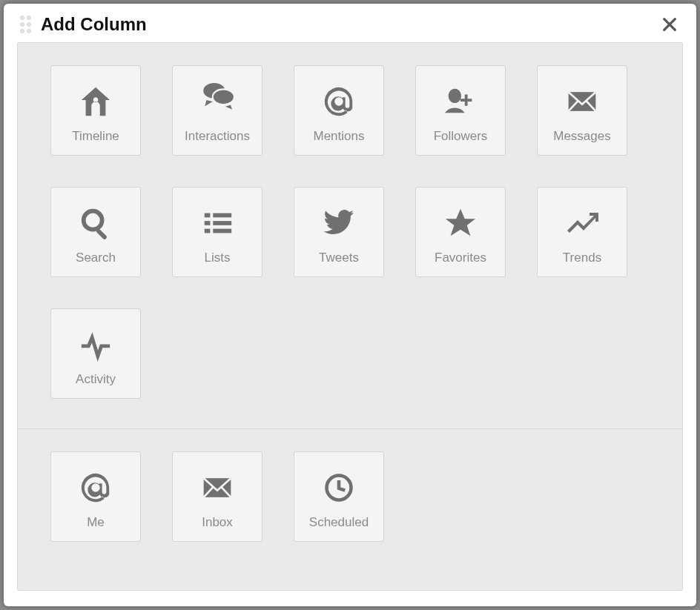 This screenshot has width=700, height=610. I want to click on list-icon, so click(217, 223).